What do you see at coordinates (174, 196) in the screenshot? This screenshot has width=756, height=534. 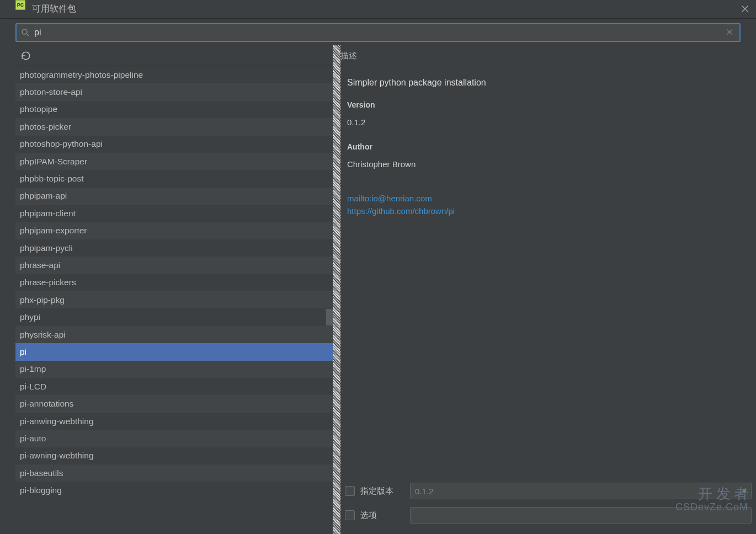 I see `package-item: phpipam-api` at bounding box center [174, 196].